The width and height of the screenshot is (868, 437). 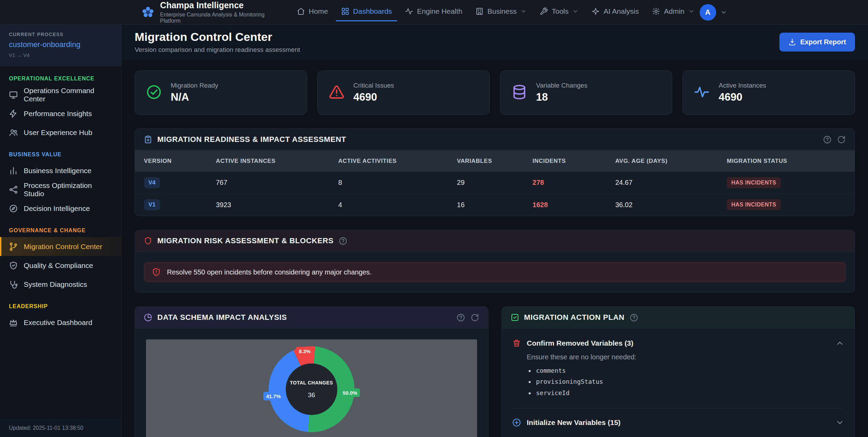 I want to click on stat-card-active-instances: Active Instances 4690, so click(x=769, y=93).